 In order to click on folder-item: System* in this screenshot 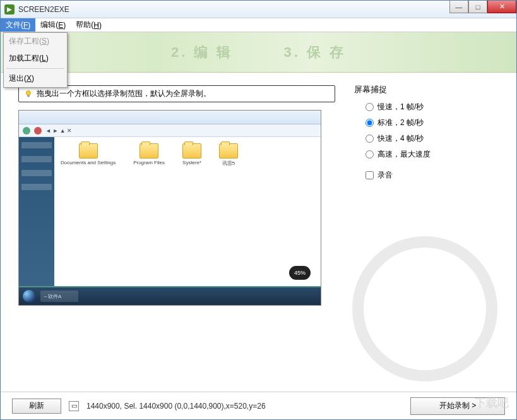, I will do `click(192, 154)`.